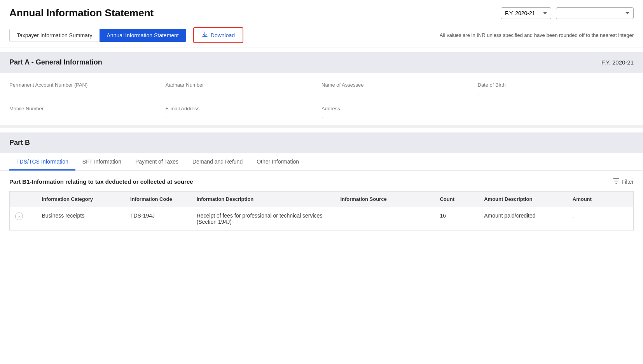  I want to click on part-b1-header: Part B1-Information relating to tax dedu…, so click(322, 182).